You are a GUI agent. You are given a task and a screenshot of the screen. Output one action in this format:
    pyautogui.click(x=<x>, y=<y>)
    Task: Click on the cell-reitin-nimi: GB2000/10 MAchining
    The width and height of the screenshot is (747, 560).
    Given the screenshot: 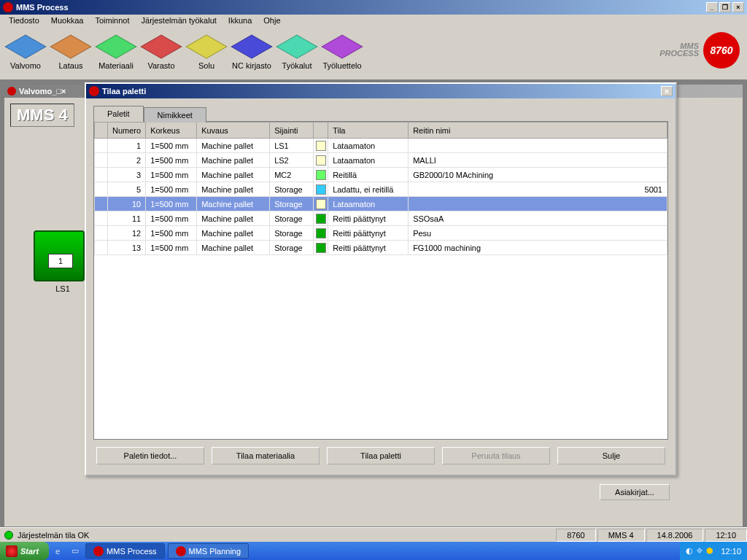 What is the action you would take?
    pyautogui.click(x=538, y=175)
    